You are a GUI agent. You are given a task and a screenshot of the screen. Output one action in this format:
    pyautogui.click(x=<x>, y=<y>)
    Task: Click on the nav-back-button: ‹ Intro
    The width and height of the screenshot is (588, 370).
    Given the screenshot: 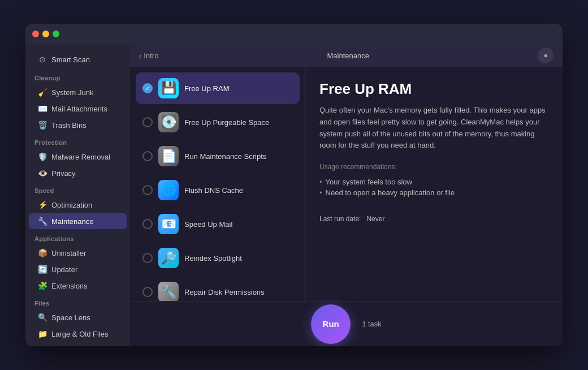 What is the action you would take?
    pyautogui.click(x=149, y=55)
    